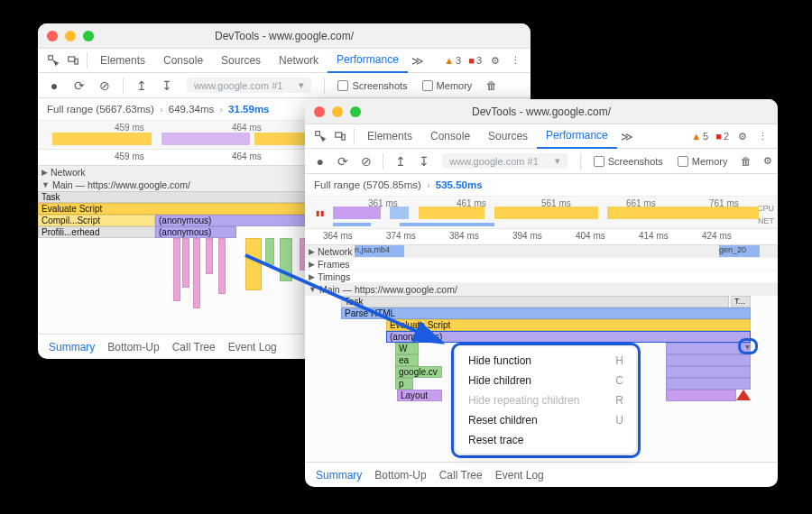  I want to click on overview-minimap: 361 ms 461 ms 561 ms 661 ms 761 ms CPU N…, so click(541, 213).